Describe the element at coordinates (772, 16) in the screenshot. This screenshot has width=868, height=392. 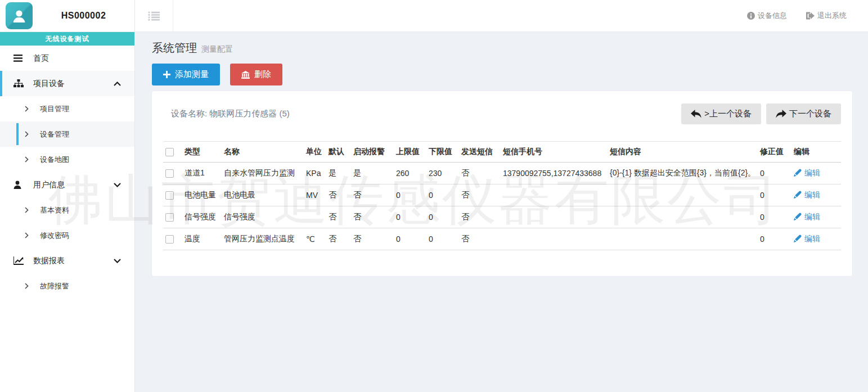
I see `device-info-label: 设备信息` at that location.